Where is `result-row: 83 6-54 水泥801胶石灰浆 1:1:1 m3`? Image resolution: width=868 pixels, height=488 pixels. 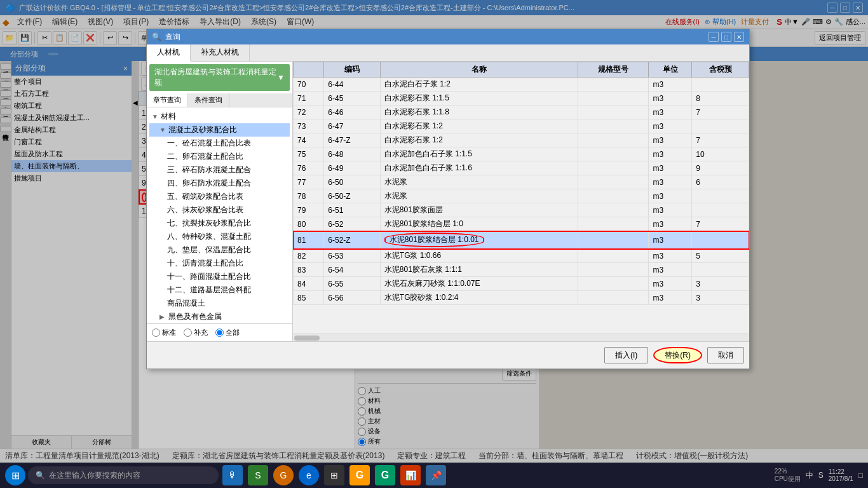
result-row: 83 6-54 水泥801胶石灰浆 1:1:1 m3 is located at coordinates (521, 270).